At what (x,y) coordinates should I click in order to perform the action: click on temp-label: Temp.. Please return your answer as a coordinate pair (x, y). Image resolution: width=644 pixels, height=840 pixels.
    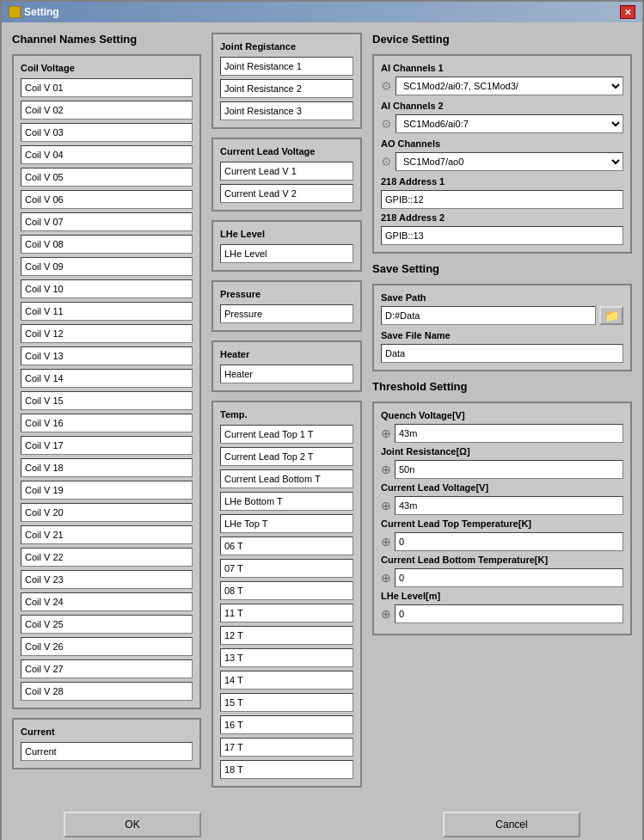
    Looking at the image, I should click on (287, 414).